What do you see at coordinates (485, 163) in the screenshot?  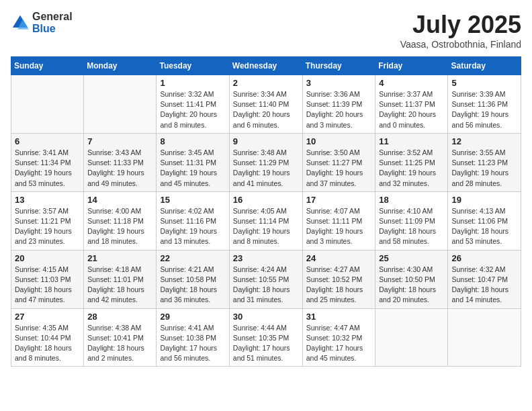 I see `calendar-cell: 12Sunrise: 3:55 AMSunset: 11:23 PMDaylig…` at bounding box center [485, 163].